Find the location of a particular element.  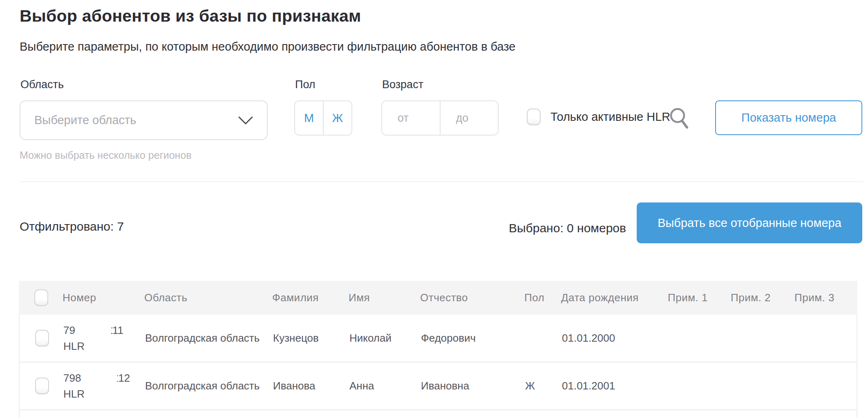

table-row-partial is located at coordinates (438, 414).